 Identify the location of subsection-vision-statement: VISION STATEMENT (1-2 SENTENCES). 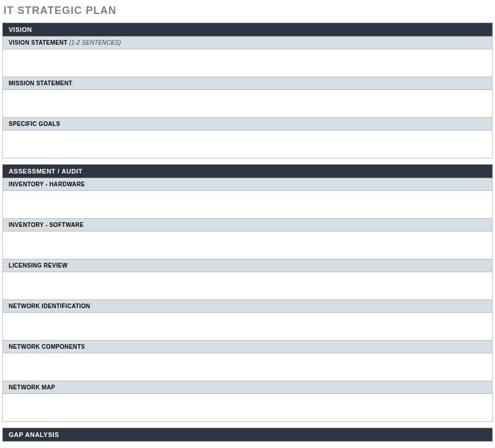
(247, 43).